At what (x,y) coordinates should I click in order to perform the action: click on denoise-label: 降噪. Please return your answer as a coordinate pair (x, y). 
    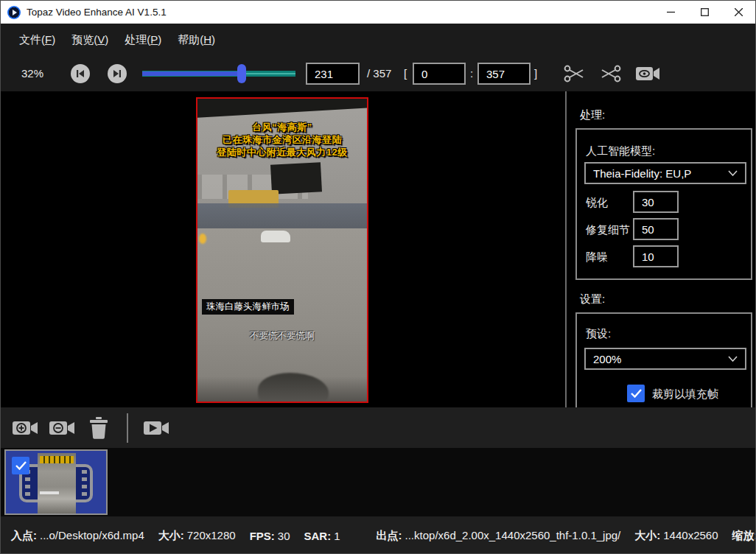
    Looking at the image, I should click on (597, 258).